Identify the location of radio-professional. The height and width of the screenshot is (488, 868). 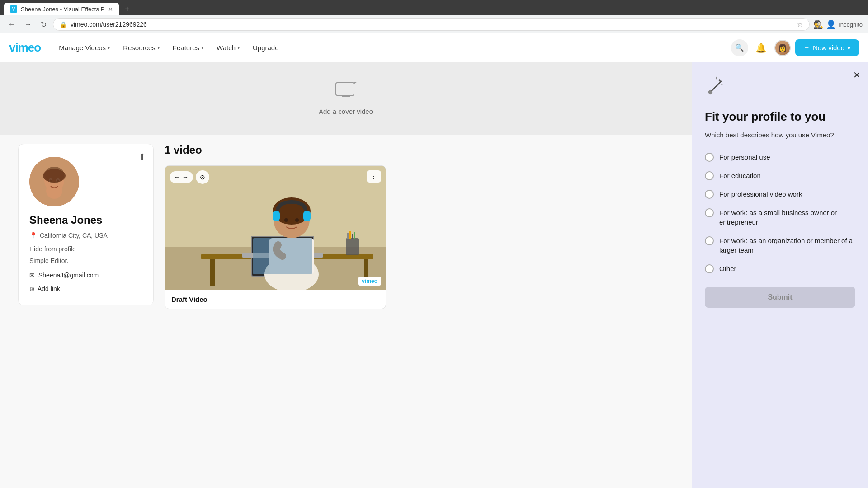
(709, 194).